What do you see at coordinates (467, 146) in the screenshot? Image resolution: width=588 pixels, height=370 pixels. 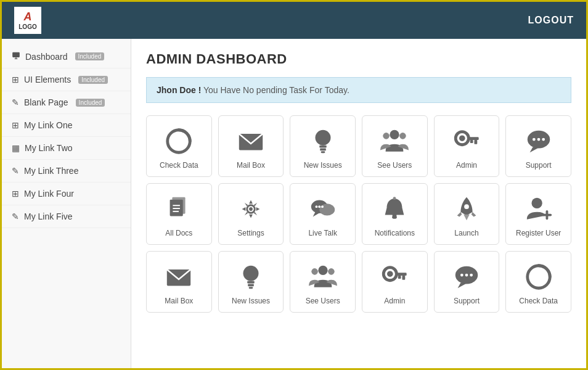 I see `icon-card-admin-1: Admin` at bounding box center [467, 146].